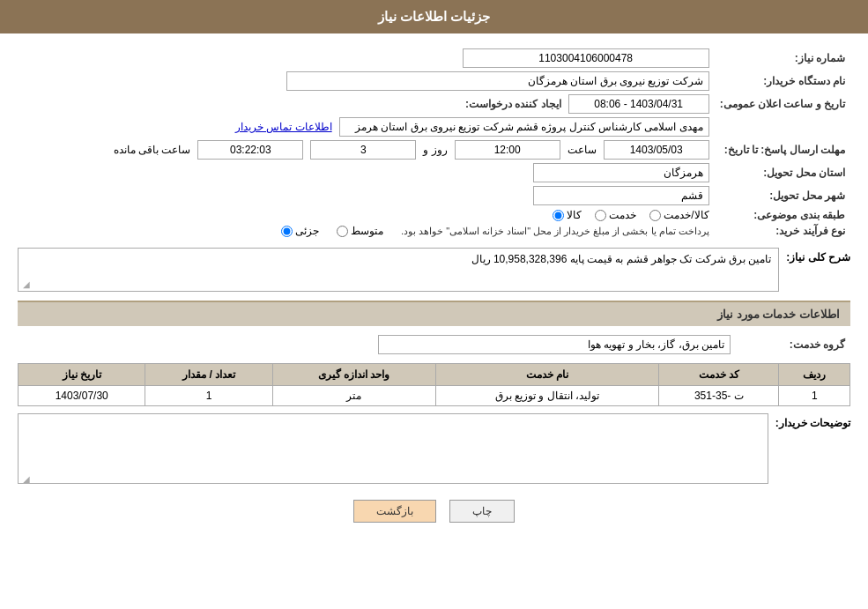  I want to click on col-service-code: کد خدمت, so click(719, 375).